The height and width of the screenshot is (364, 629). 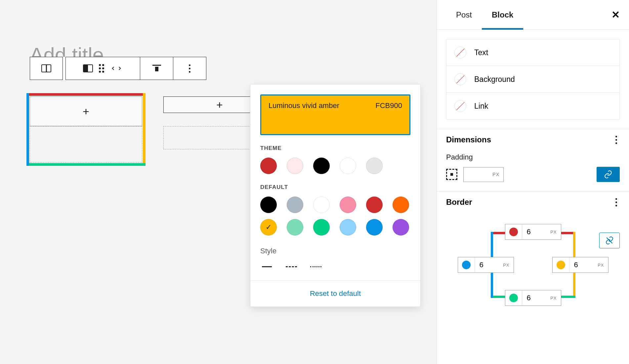 What do you see at coordinates (335, 294) in the screenshot?
I see `reset-to-default-button: Reset to default` at bounding box center [335, 294].